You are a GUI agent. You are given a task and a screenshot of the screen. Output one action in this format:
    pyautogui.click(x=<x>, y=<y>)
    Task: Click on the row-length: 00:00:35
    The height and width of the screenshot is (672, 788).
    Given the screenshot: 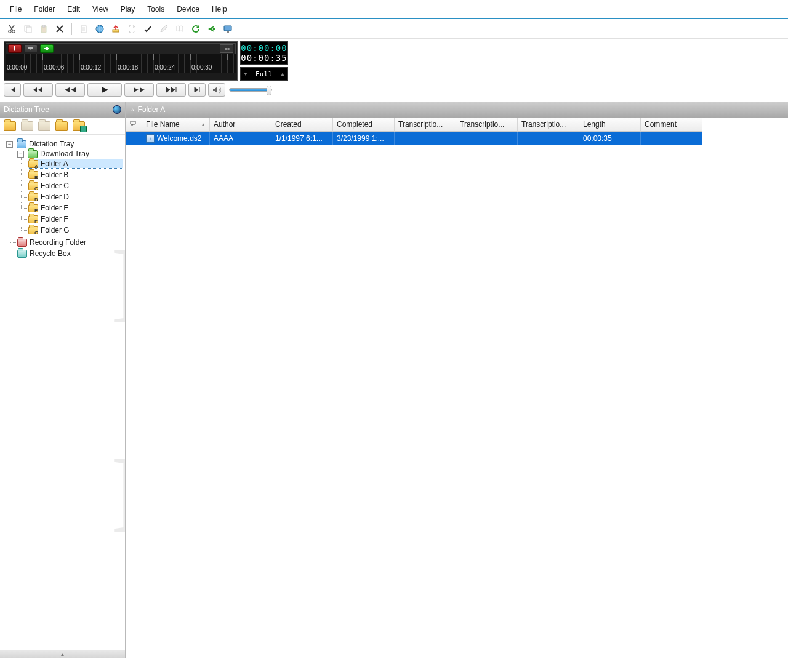 What is the action you would take?
    pyautogui.click(x=610, y=138)
    